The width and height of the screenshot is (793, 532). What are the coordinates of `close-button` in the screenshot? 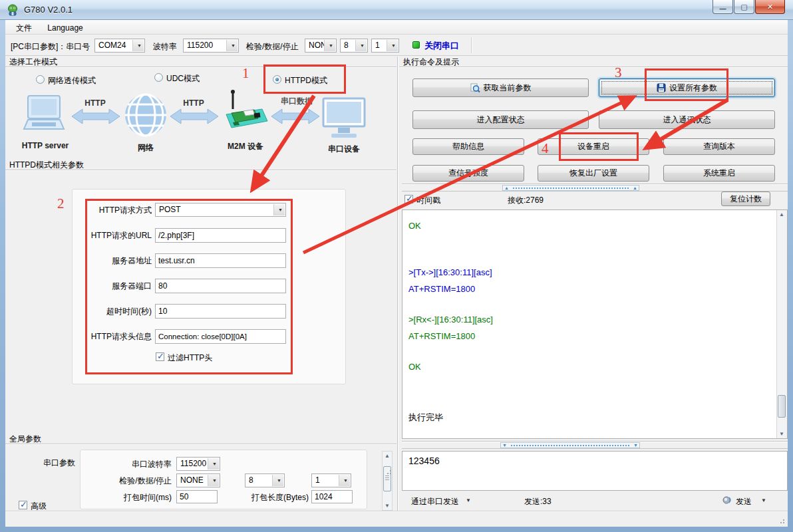 It's located at (770, 7).